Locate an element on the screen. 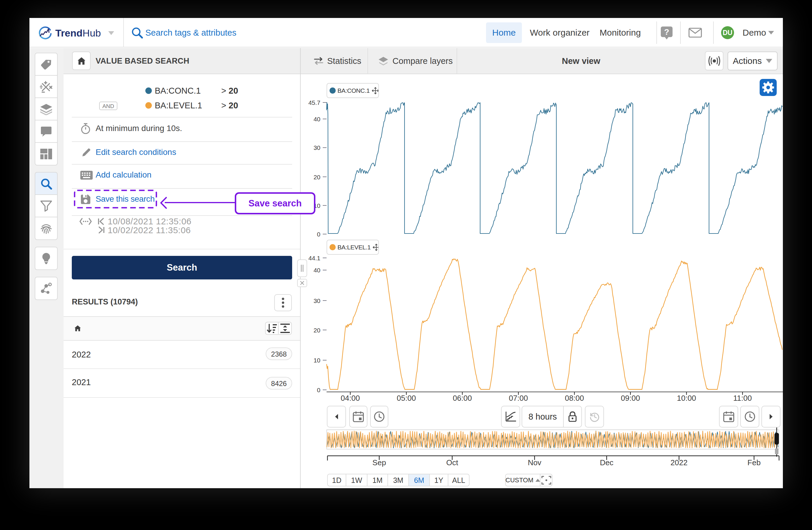 The width and height of the screenshot is (812, 530). svg-text: 04:00 is located at coordinates (350, 398).